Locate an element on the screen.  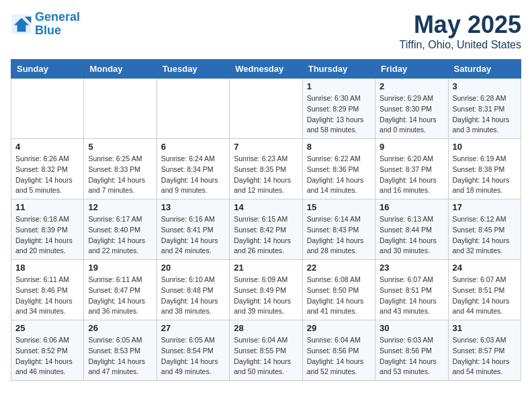
day-info: Sunrise: 6:30 AM Sunset: 8:29 PM Dayligh… is located at coordinates (339, 114).